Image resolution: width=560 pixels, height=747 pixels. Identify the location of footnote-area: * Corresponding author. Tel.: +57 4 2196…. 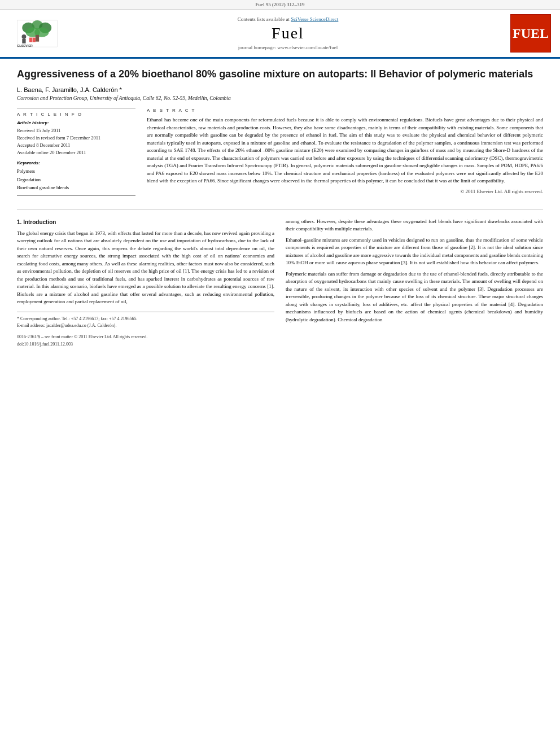
(146, 321).